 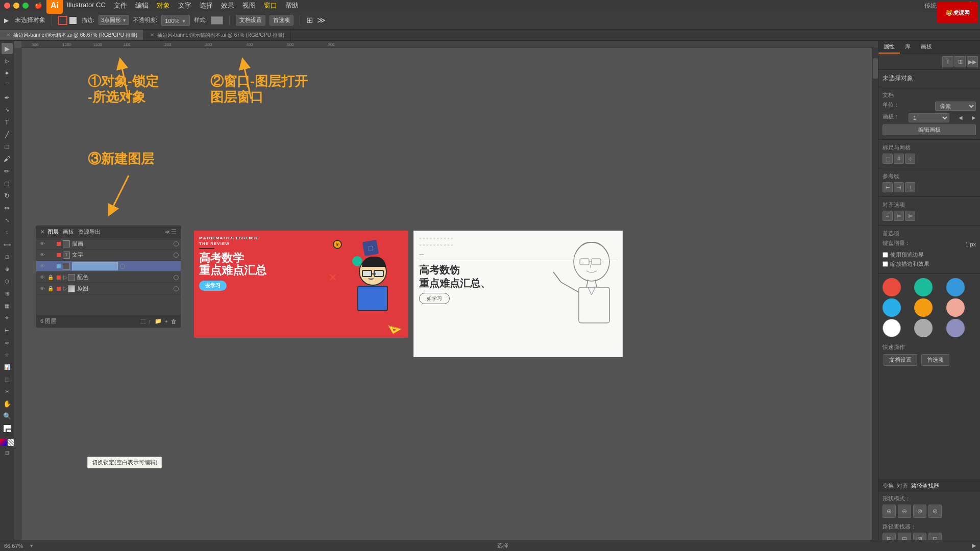 I want to click on swatch-gray, so click(x=923, y=328).